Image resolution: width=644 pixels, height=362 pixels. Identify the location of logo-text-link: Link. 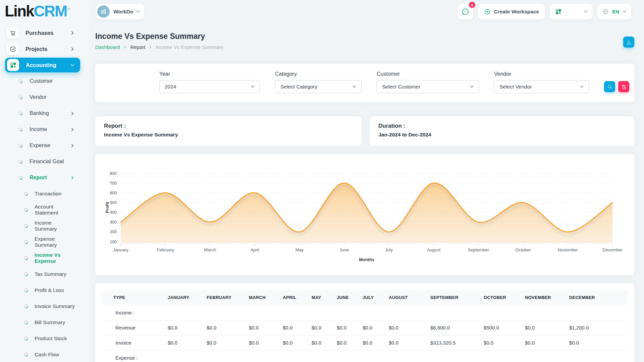
(19, 11).